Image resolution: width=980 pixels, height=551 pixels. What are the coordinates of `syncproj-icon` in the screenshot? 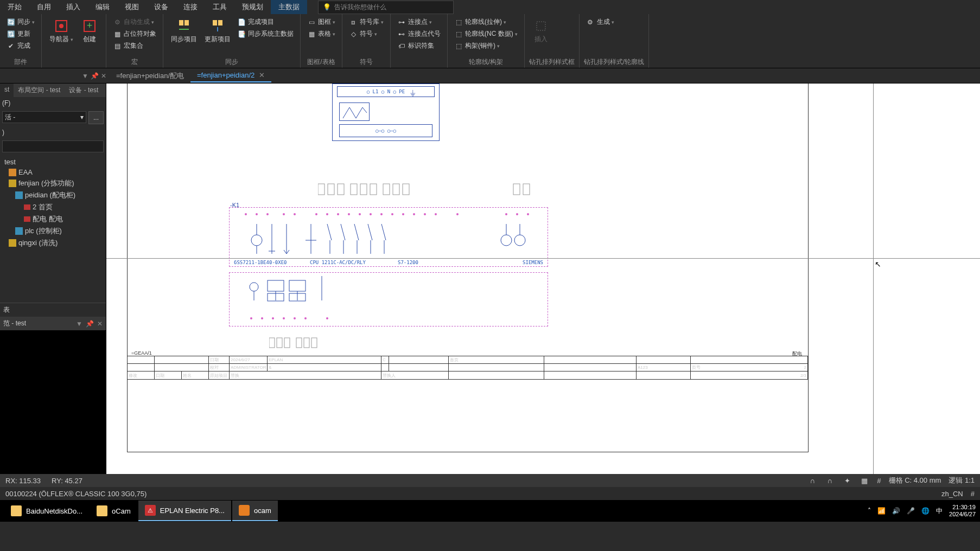 It's located at (184, 26).